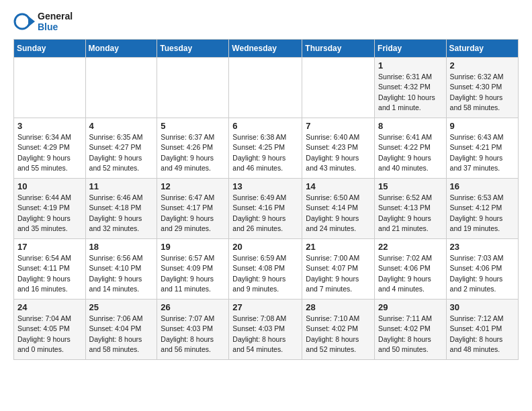  Describe the element at coordinates (482, 214) in the screenshot. I see `day-info: Sunrise: 6:53 AMSunset: 4:12 PMDaylight:…` at that location.